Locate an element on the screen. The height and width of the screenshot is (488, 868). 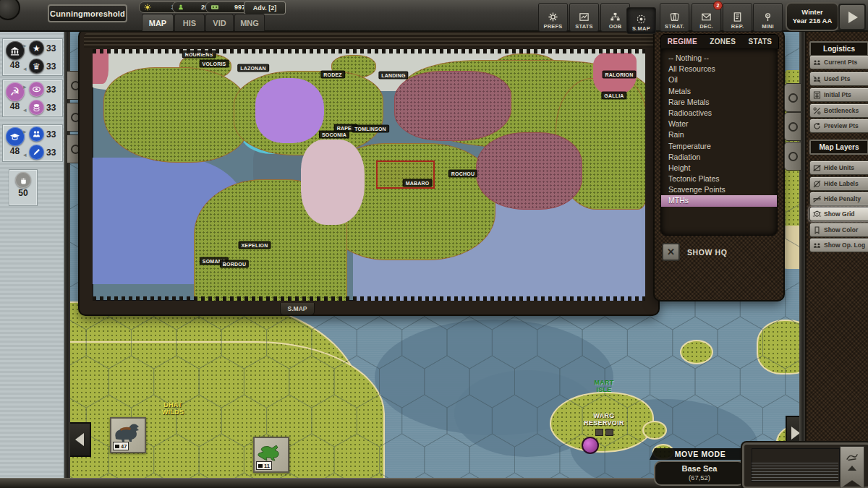
smap-label: RALORION is located at coordinates (619, 75).